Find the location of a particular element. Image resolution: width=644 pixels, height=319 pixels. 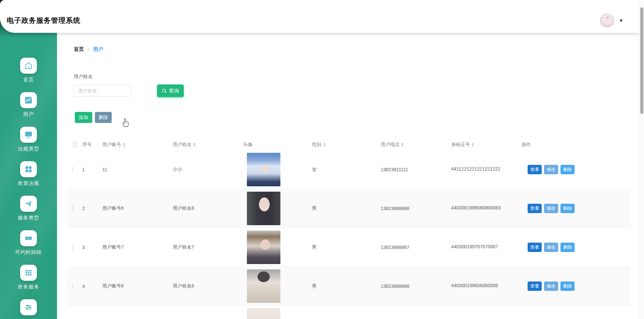

column-header-account: 用户账号 is located at coordinates (138, 145).